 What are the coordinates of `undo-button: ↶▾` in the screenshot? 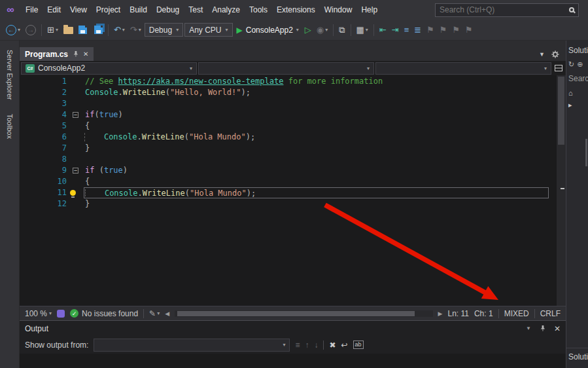 It's located at (119, 30).